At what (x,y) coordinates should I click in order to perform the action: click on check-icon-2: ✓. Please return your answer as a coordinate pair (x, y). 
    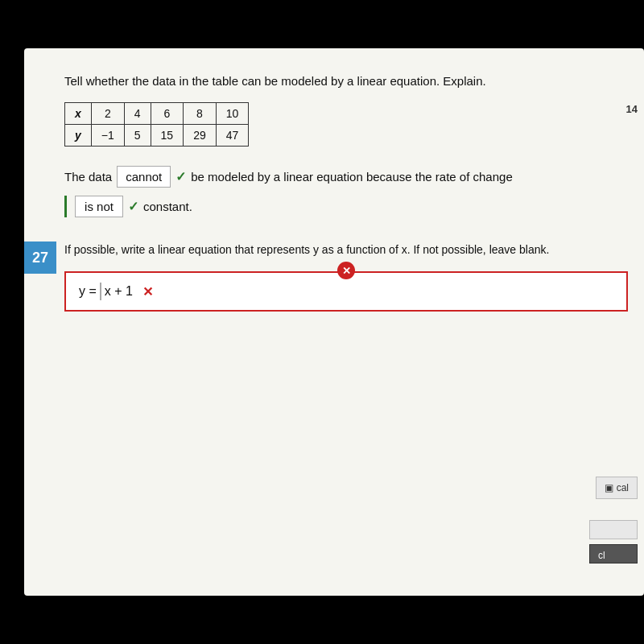
    Looking at the image, I should click on (134, 206).